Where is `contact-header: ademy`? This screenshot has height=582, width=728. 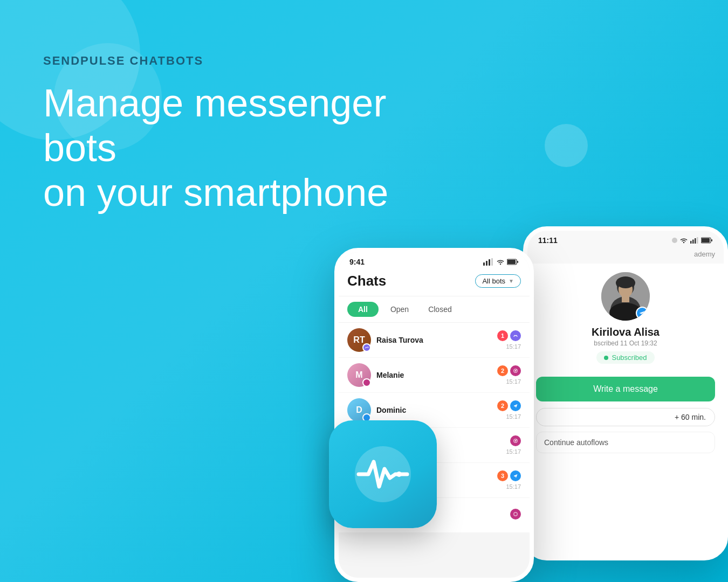
contact-header: ademy is located at coordinates (626, 255).